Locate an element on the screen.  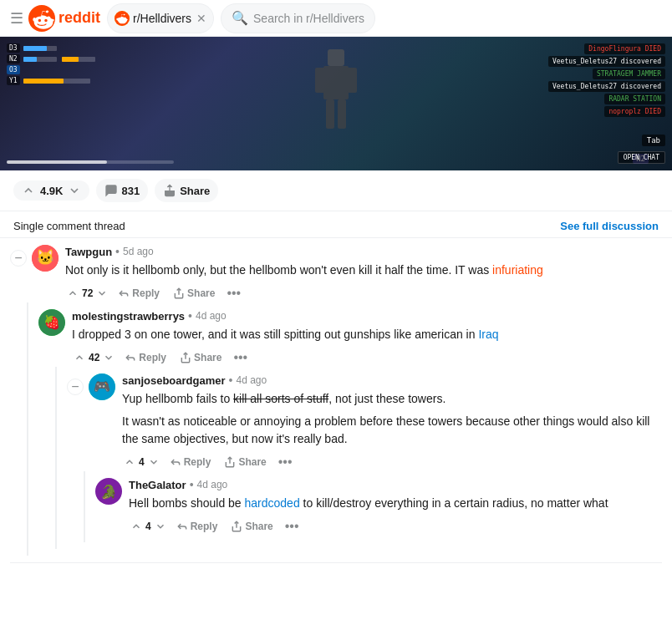
downvote-molesting-button is located at coordinates (109, 358).